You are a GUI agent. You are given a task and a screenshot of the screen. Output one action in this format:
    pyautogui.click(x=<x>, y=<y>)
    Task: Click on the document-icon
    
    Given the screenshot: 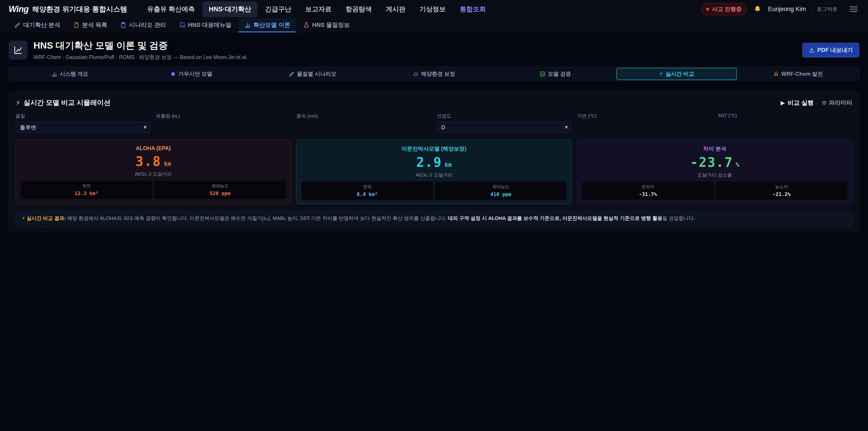 What is the action you would take?
    pyautogui.click(x=76, y=25)
    